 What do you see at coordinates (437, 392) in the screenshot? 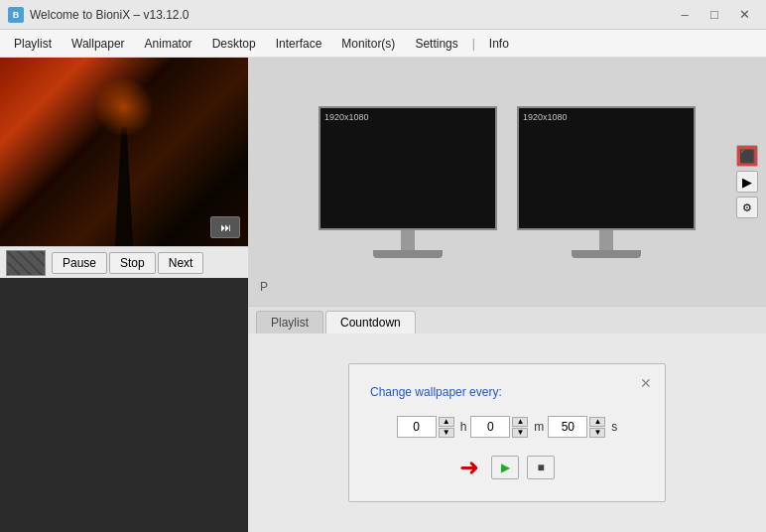
I see `countdown-title: Change wallpaper every:` at bounding box center [437, 392].